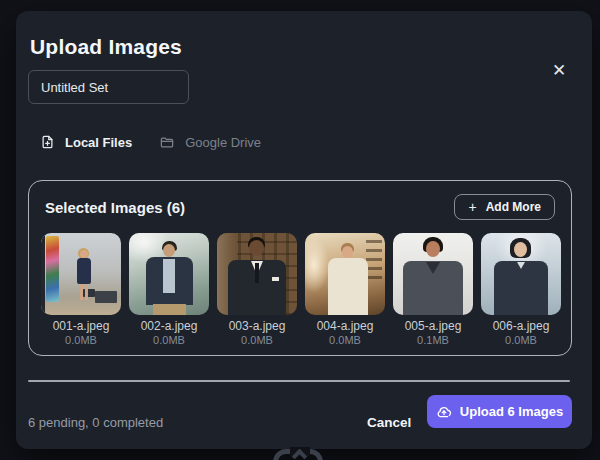 The height and width of the screenshot is (460, 600). What do you see at coordinates (43, 274) in the screenshot?
I see `photo-edge` at bounding box center [43, 274].